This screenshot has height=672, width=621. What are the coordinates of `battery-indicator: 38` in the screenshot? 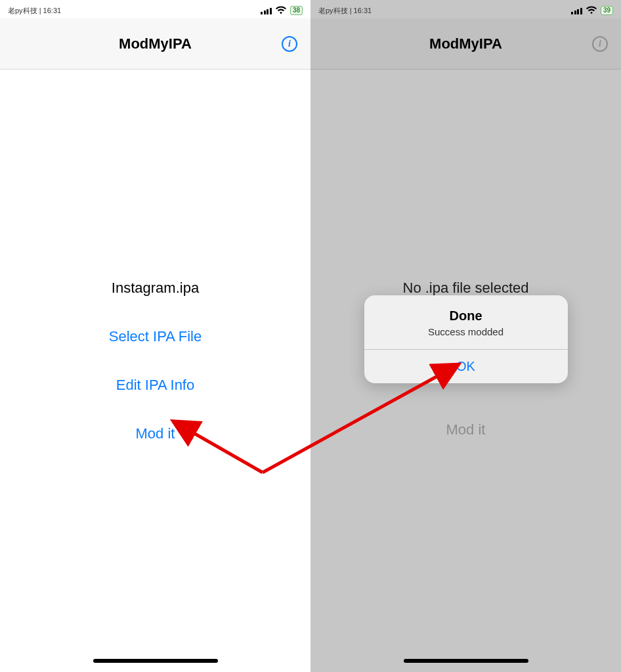 It's located at (297, 10).